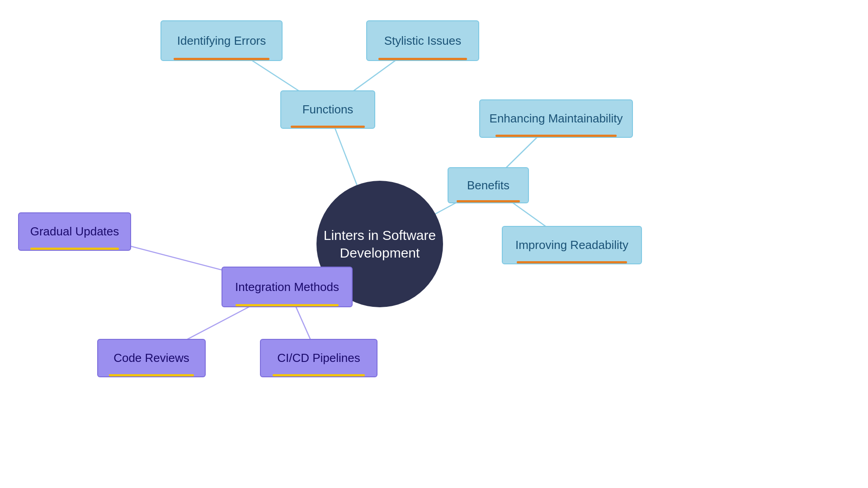 The image size is (868, 488). What do you see at coordinates (328, 109) in the screenshot?
I see `node-functions: Functions` at bounding box center [328, 109].